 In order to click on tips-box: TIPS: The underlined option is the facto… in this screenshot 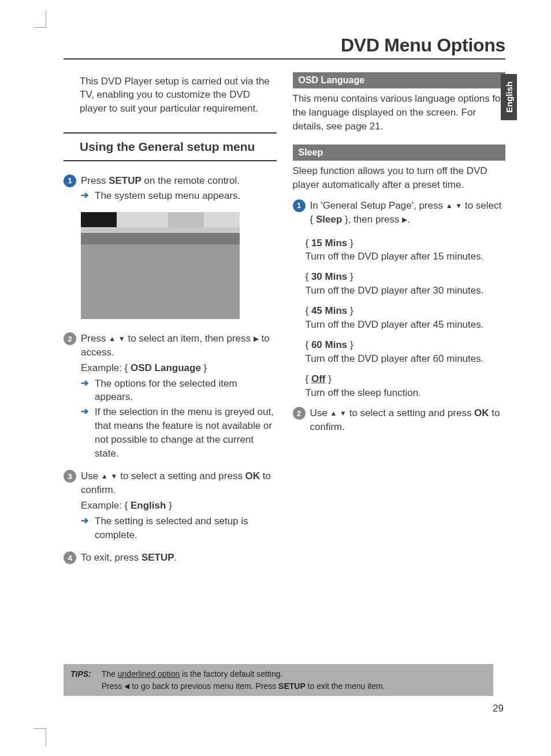, I will do `click(278, 680)`.